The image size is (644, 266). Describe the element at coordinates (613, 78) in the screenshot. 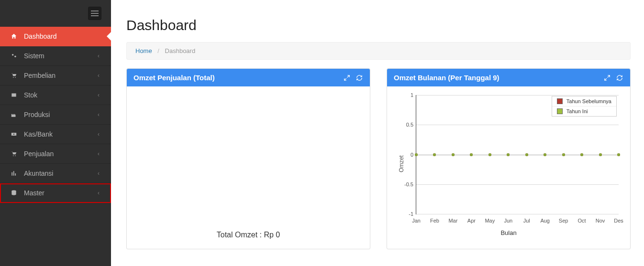

I see `panel-tools` at that location.